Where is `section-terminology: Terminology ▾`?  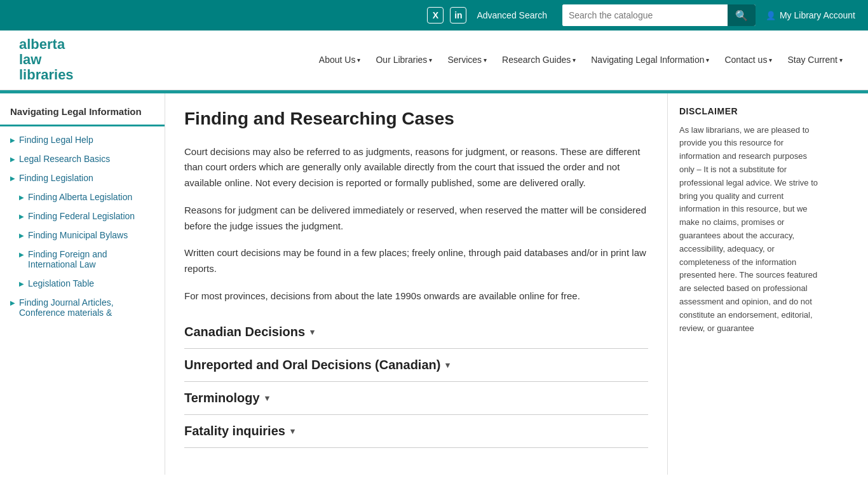
section-terminology: Terminology ▾ is located at coordinates (416, 398).